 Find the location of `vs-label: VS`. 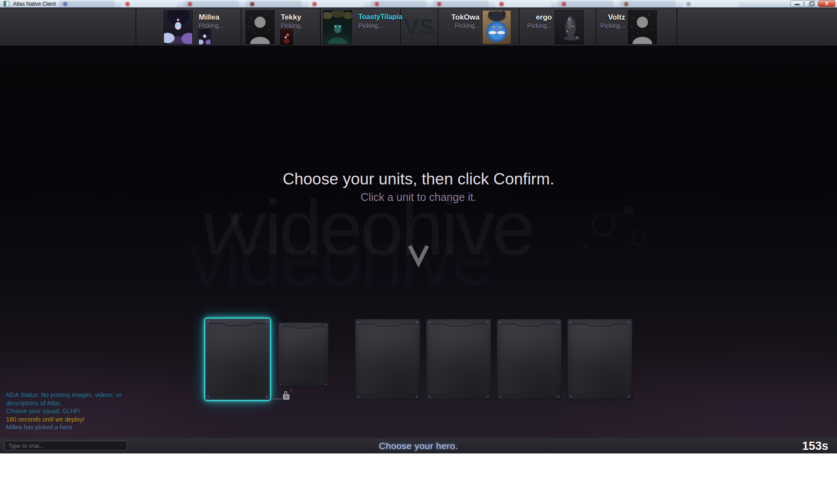

vs-label: VS is located at coordinates (419, 27).